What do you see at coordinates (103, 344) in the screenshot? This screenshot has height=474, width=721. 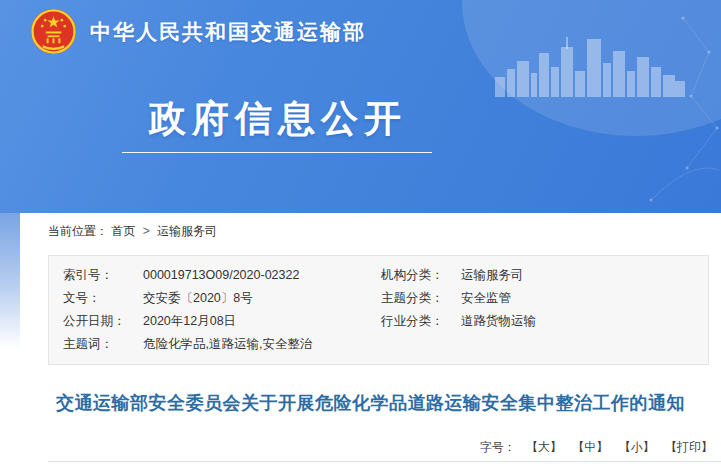 I see `meta-label-keywords: 主题词：` at bounding box center [103, 344].